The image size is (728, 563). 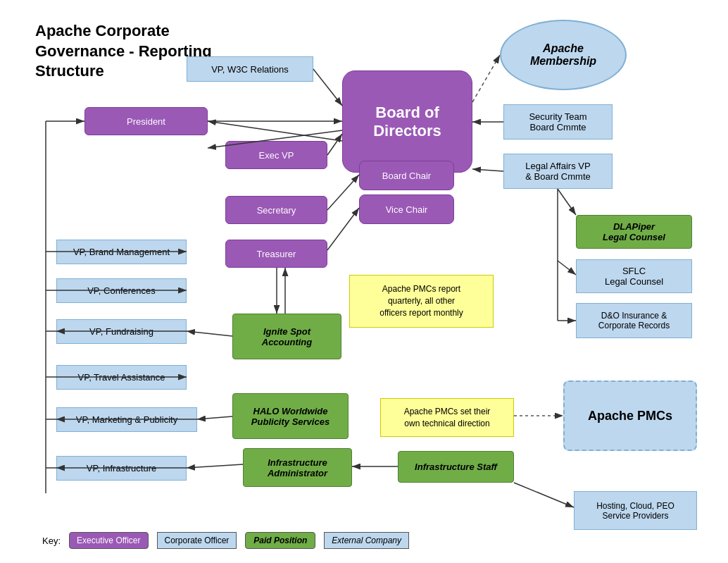 I want to click on key-label: Key:, so click(x=51, y=541).